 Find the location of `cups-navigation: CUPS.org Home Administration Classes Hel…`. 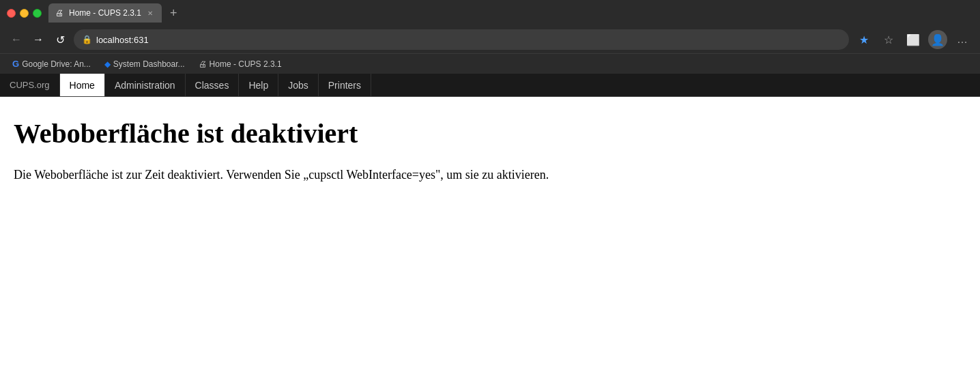

cups-navigation: CUPS.org Home Administration Classes Hel… is located at coordinates (490, 85).